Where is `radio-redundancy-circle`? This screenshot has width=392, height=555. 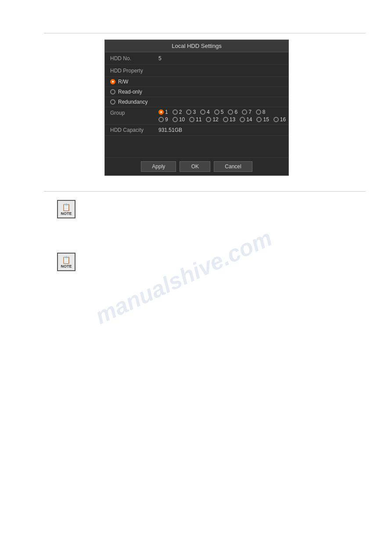
radio-redundancy-circle is located at coordinates (113, 102).